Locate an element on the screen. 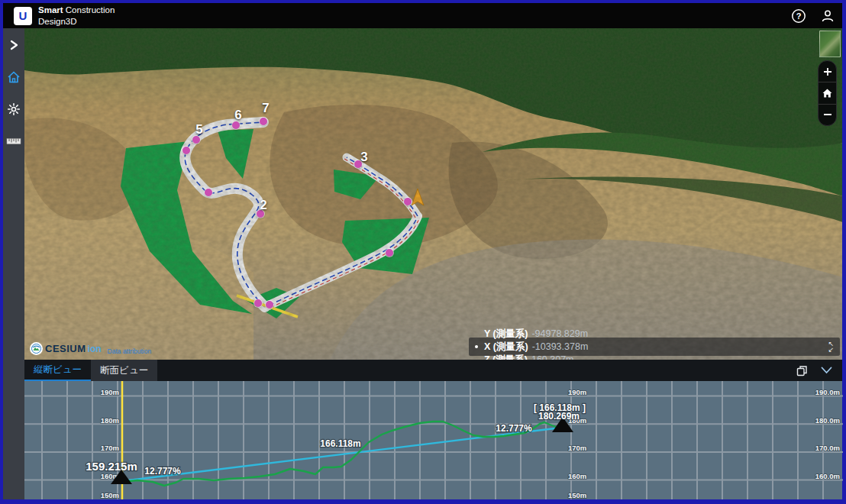 The height and width of the screenshot is (504, 846). data-attribution-link: Data attribution is located at coordinates (130, 351).